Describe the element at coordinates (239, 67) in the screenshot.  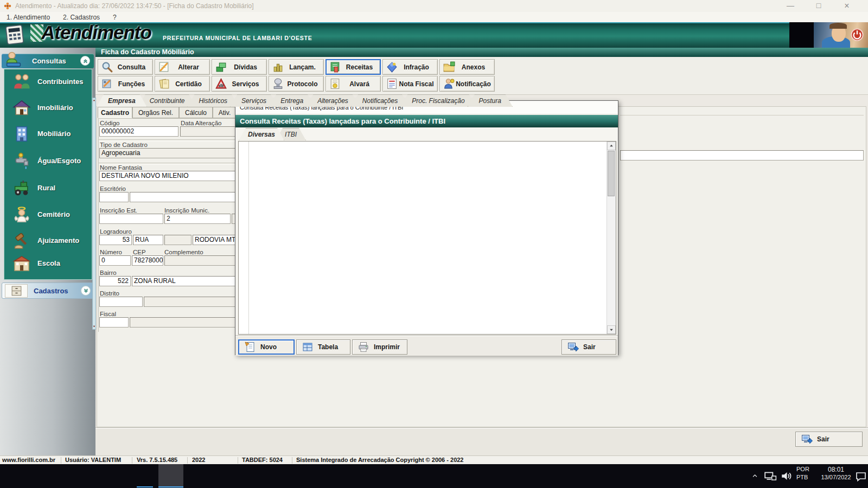
I see `toolbar-button-dividas: Dívidas` at that location.